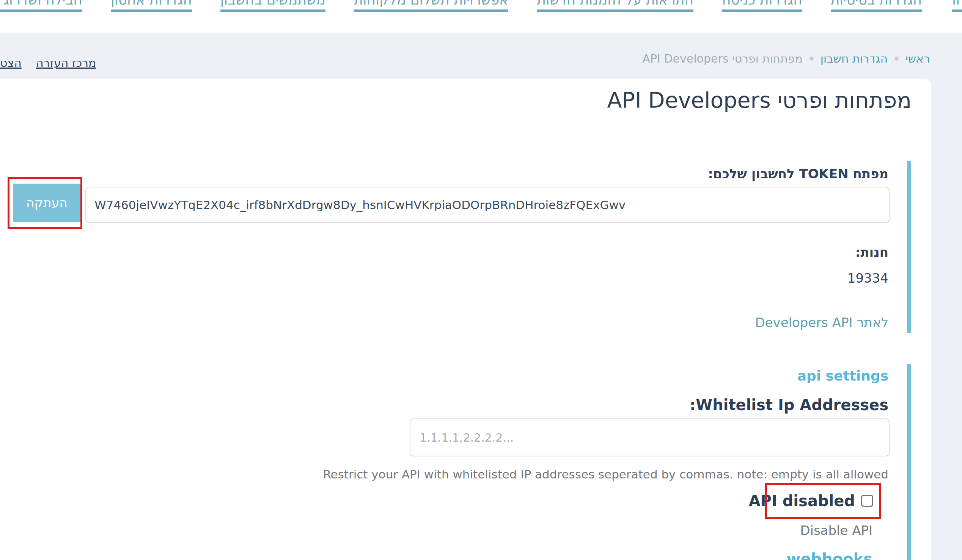 This screenshot has width=962, height=560. Describe the element at coordinates (789, 405) in the screenshot. I see `whitelist-ip-label: Whitelist Ip Addresses:` at that location.